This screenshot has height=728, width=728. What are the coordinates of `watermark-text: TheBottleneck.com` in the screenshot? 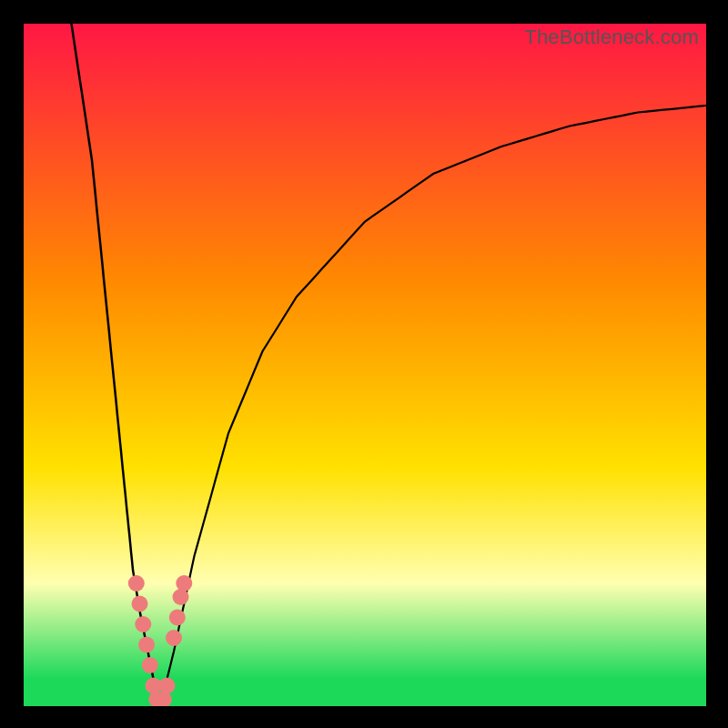 It's located at (612, 37).